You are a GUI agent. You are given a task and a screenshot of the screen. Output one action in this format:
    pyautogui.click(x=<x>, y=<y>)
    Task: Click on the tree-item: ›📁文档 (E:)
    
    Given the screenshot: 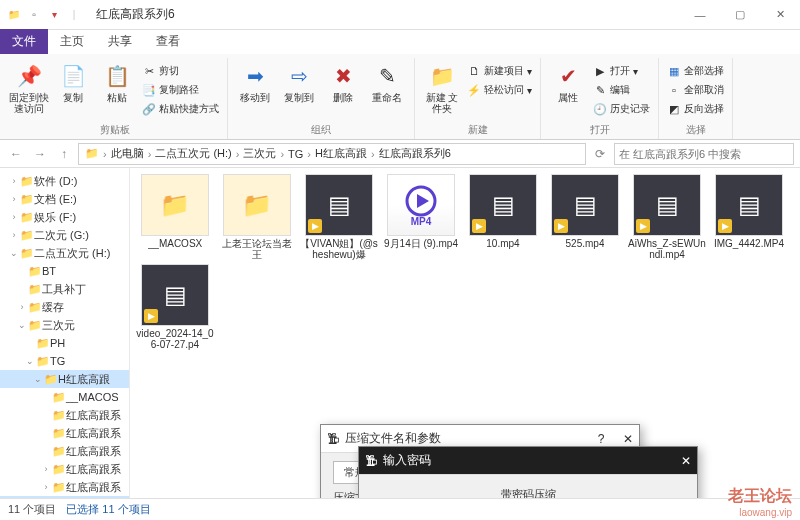 What is the action you would take?
    pyautogui.click(x=64, y=199)
    